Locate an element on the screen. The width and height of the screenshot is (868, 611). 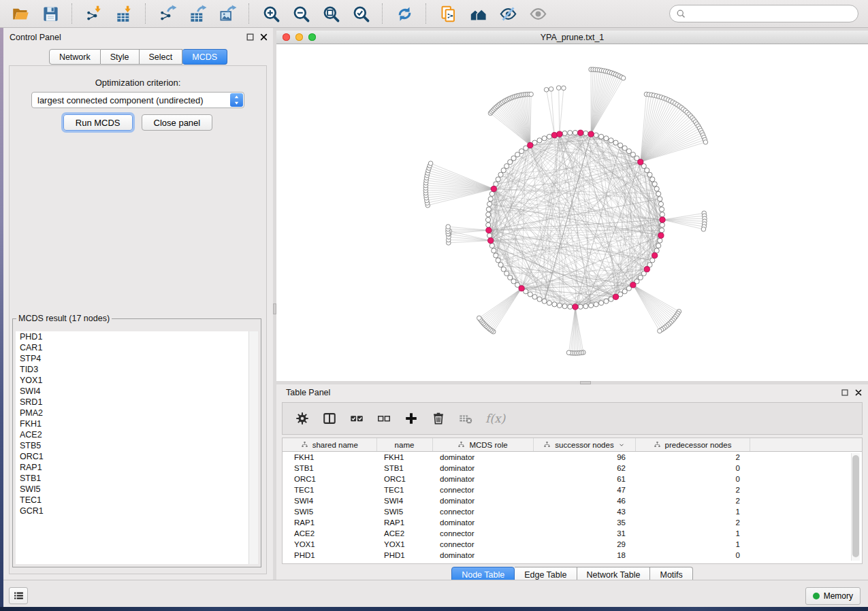
shared-name-cell: RAP1 is located at coordinates (329, 523).